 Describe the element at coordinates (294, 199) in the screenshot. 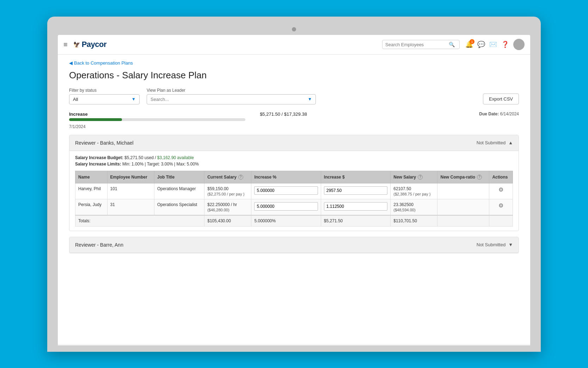

I see `employees-table: Name Employee Number Job Title Current S…` at that location.